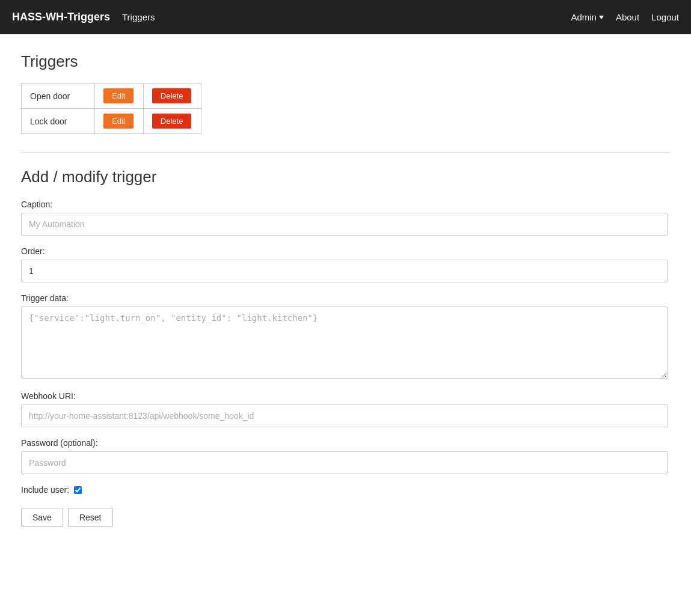 The image size is (691, 616). I want to click on table-row: Lock doorEditDelete, so click(112, 121).